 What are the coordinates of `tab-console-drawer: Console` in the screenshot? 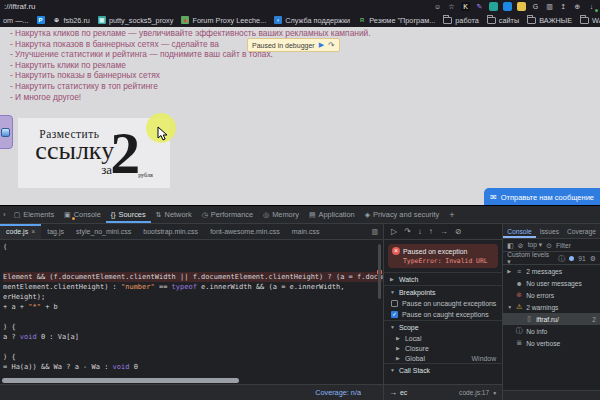 It's located at (520, 231).